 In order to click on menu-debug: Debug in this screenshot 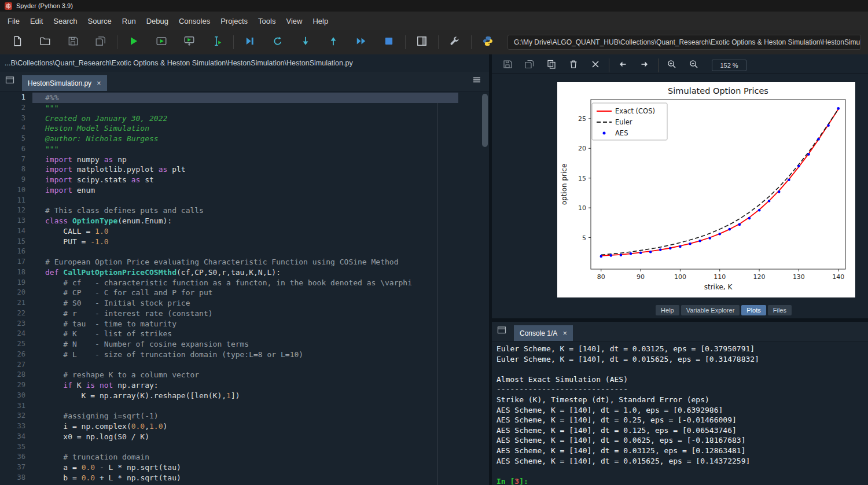, I will do `click(157, 21)`.